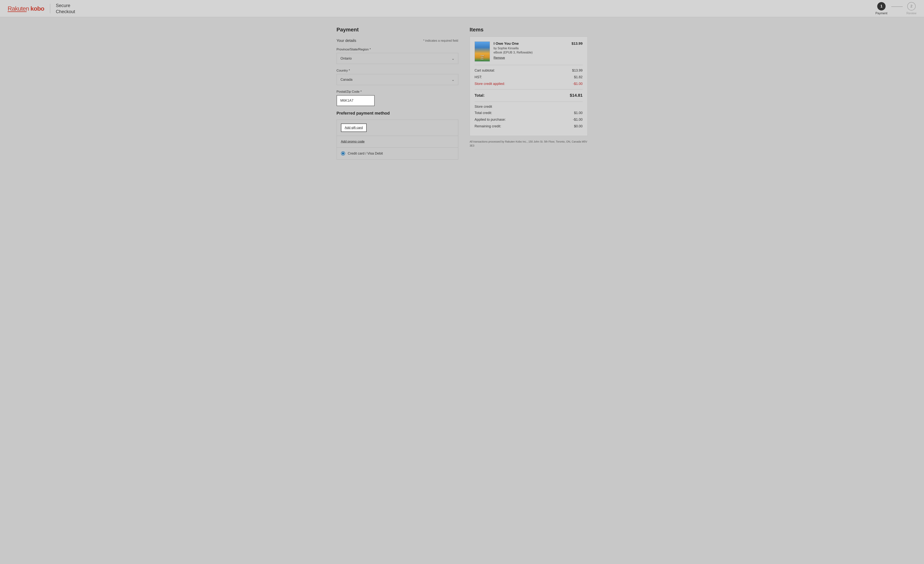  What do you see at coordinates (343, 153) in the screenshot?
I see `radio-inner` at bounding box center [343, 153].